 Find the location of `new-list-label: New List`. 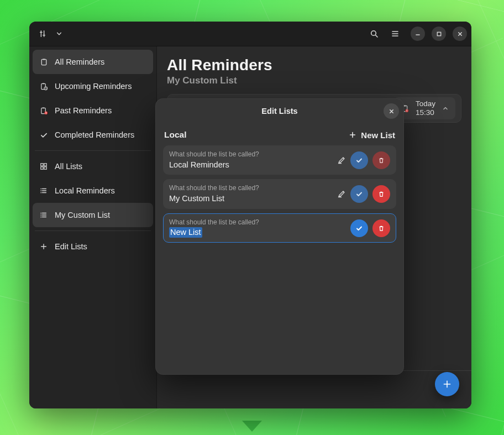

new-list-label: New List is located at coordinates (378, 135).